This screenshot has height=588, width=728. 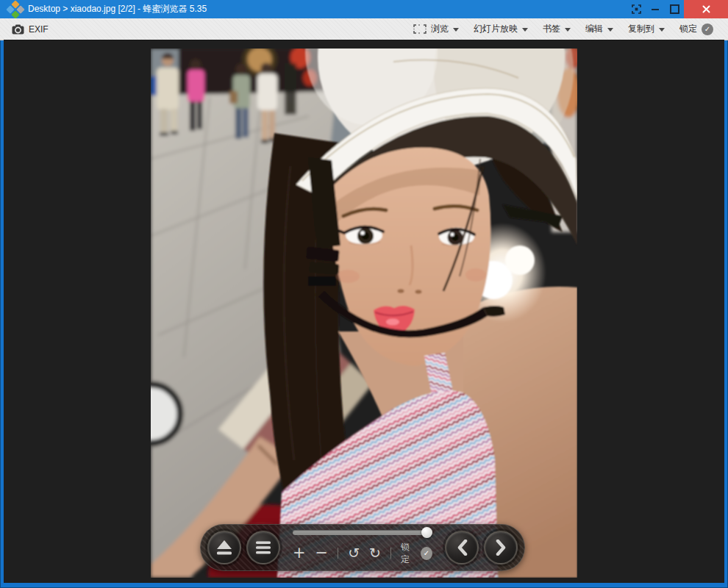 What do you see at coordinates (557, 29) in the screenshot?
I see `menu-bookmark: 书签` at bounding box center [557, 29].